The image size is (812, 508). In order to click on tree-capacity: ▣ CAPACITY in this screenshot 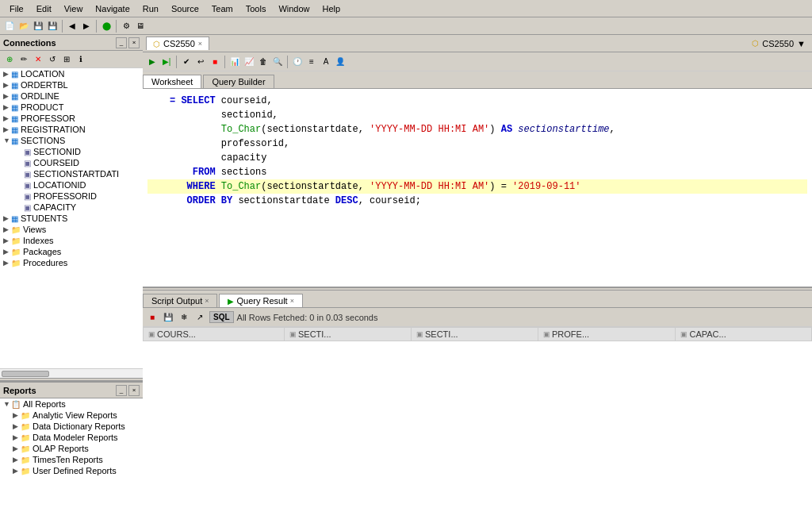, I will do `click(71, 207)`.